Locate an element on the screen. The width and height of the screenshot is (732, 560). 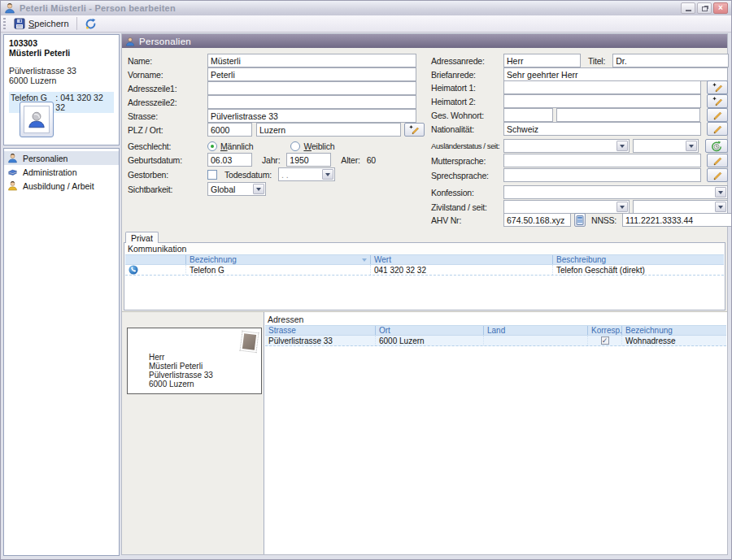
gestorben-checkbox is located at coordinates (212, 175).